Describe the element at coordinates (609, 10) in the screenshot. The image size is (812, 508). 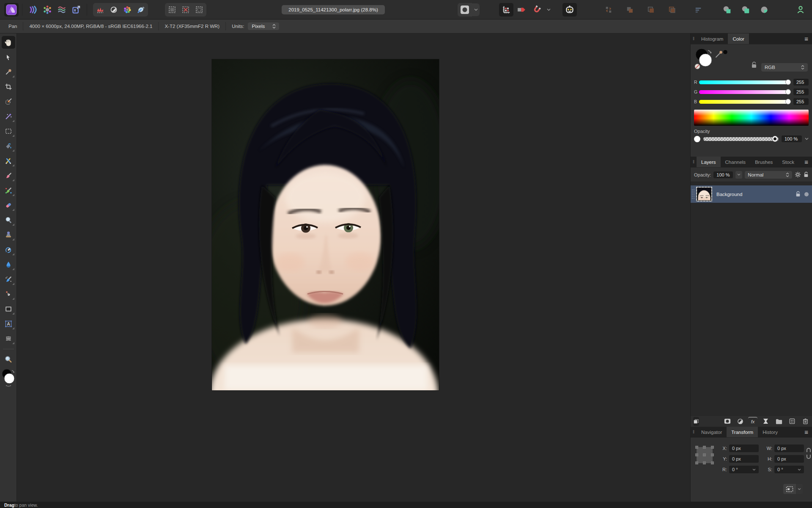
I see `insert-behind-icon` at that location.